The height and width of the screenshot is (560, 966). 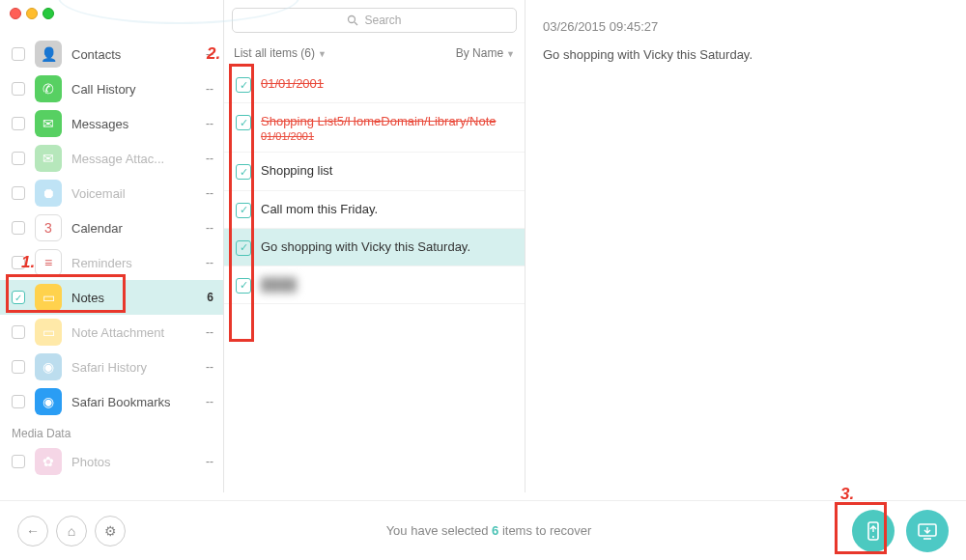 What do you see at coordinates (71, 531) in the screenshot?
I see `nav-buttons: ← ⌂ ⚙` at bounding box center [71, 531].